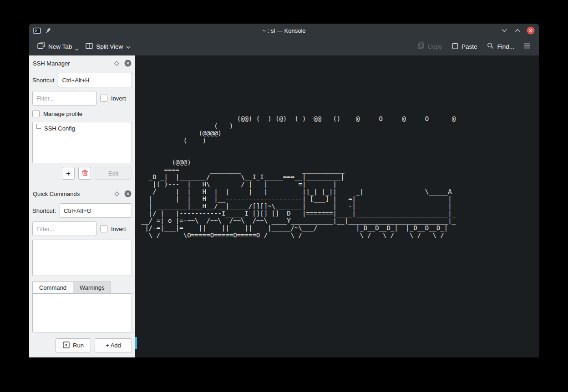 The width and height of the screenshot is (568, 392). Describe the element at coordinates (58, 46) in the screenshot. I see `new-tab-button: New Tab` at that location.